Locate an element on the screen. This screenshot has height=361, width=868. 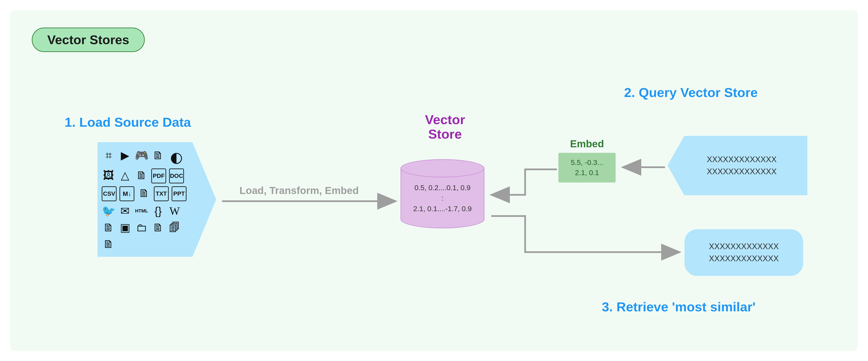
cylinder-text: 0.5, 0.2....0.1, 0.9 : 2.1, 0.1....-1.7,… is located at coordinates (443, 198).